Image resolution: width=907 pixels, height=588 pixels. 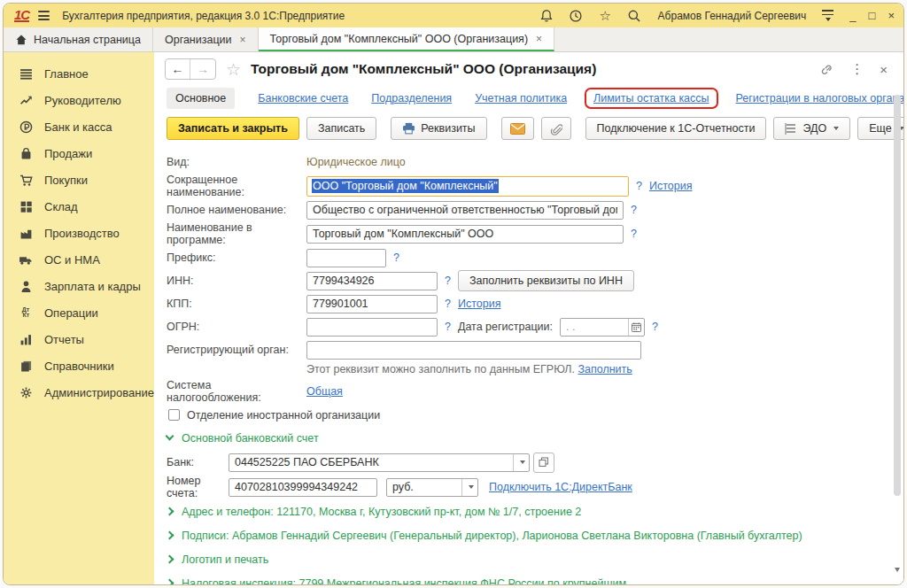 I want to click on signatures-section-expander: Подписи: Абрамов Геннадий Сергеевич (Ген…, so click(x=529, y=535).